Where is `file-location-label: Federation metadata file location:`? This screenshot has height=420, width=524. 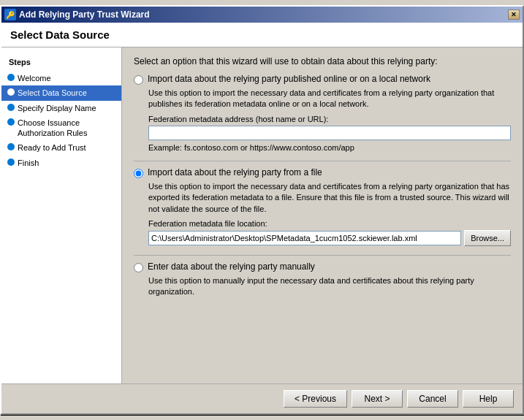 file-location-label: Federation metadata file location: is located at coordinates (330, 224).